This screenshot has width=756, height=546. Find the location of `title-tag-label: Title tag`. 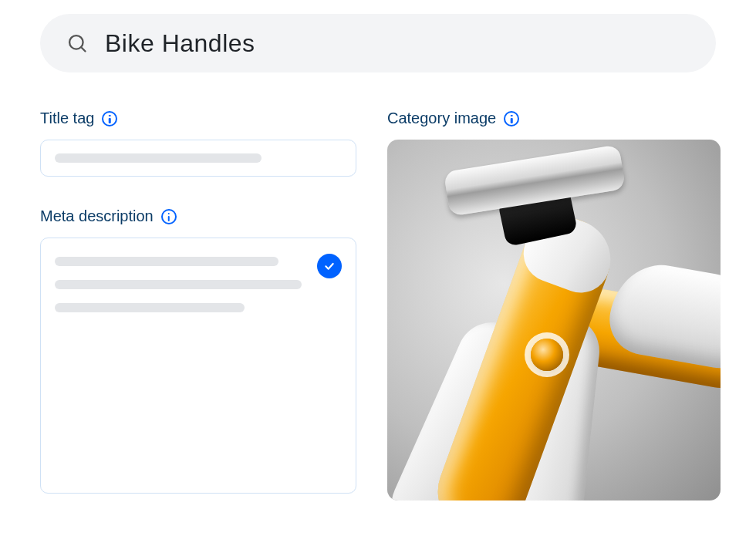

title-tag-label: Title tag is located at coordinates (67, 119).